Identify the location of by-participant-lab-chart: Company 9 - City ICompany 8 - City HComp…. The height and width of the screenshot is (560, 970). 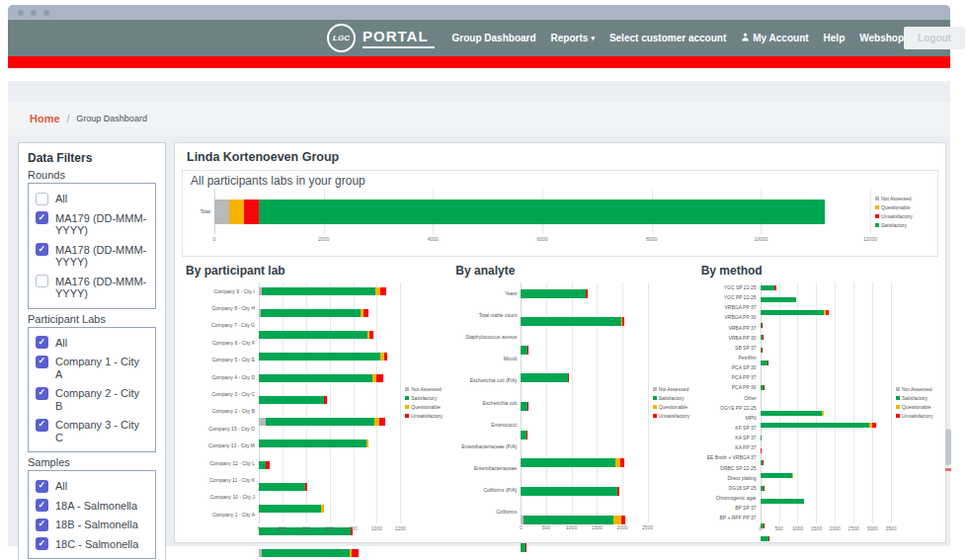
(316, 408).